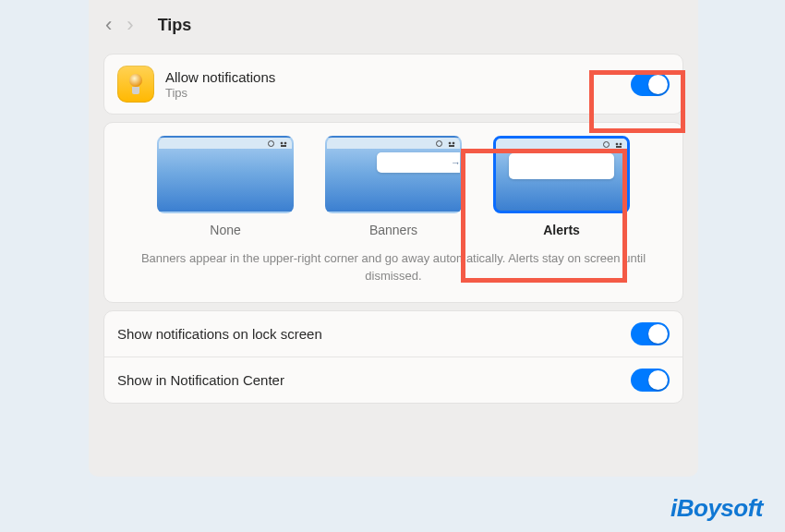 This screenshot has width=785, height=532. Describe the element at coordinates (398, 78) in the screenshot. I see `allow-title: Allow notifications` at that location.